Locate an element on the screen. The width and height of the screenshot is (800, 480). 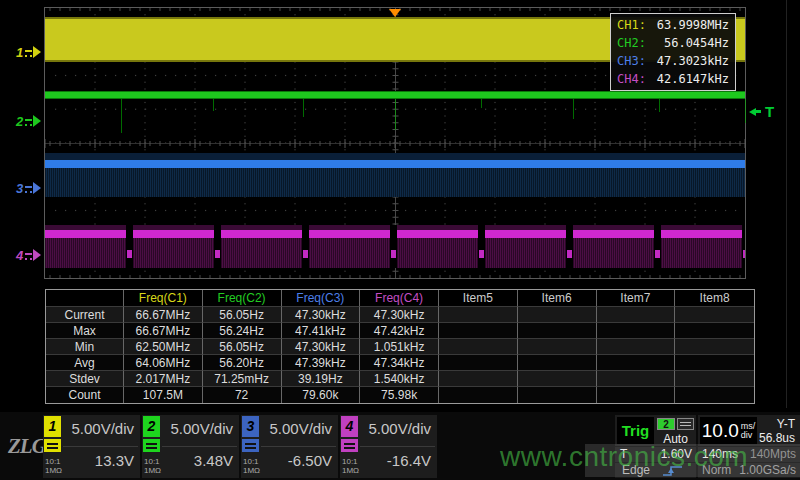
ch1-offset: 13.3V is located at coordinates (114, 460).